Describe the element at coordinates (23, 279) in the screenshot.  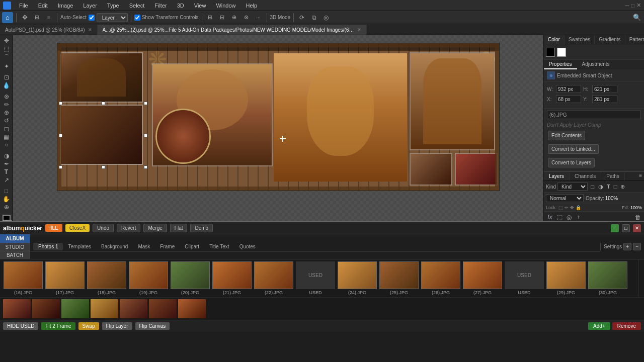
I see `photo-thumb-16: (16).JPG` at that location.